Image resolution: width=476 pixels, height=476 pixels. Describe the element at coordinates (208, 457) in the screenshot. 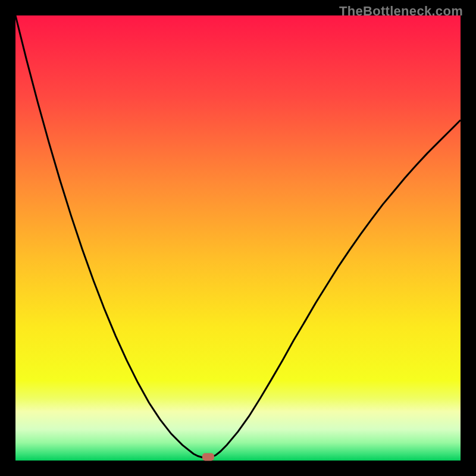

I see `optimal-marker` at that location.